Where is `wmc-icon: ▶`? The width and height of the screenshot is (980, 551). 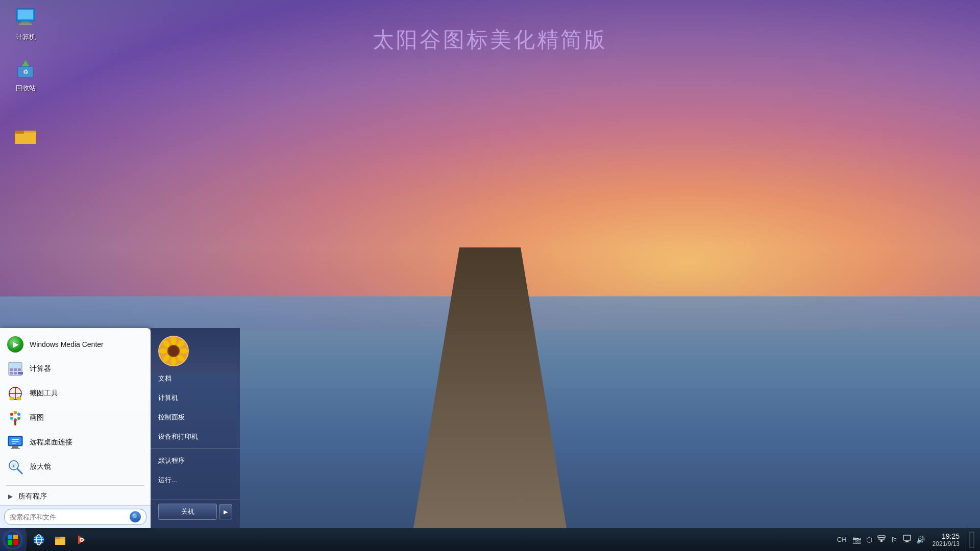 wmc-icon: ▶ is located at coordinates (15, 344).